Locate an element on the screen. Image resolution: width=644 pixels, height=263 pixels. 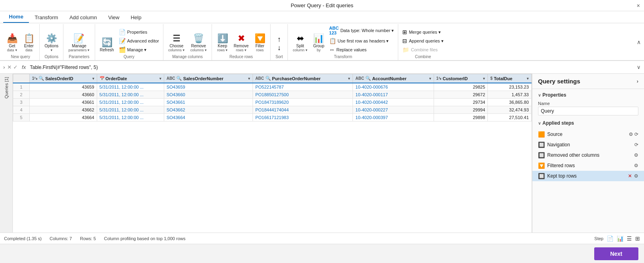
confirm-icon: ✓ is located at coordinates (15, 67).